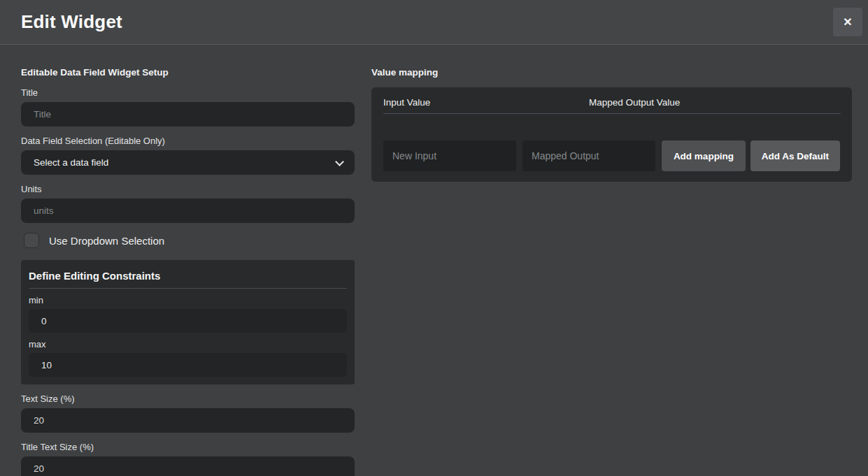 This screenshot has height=476, width=868. What do you see at coordinates (187, 162) in the screenshot?
I see `data-field-select: Select a data field` at bounding box center [187, 162].